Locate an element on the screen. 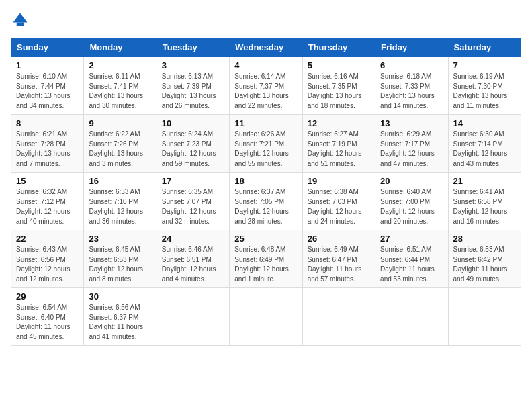 This screenshot has width=532, height=411. calendar-cell: 19Sunrise: 6:38 AMSunset: 7:03 PMDayligh… is located at coordinates (339, 201).